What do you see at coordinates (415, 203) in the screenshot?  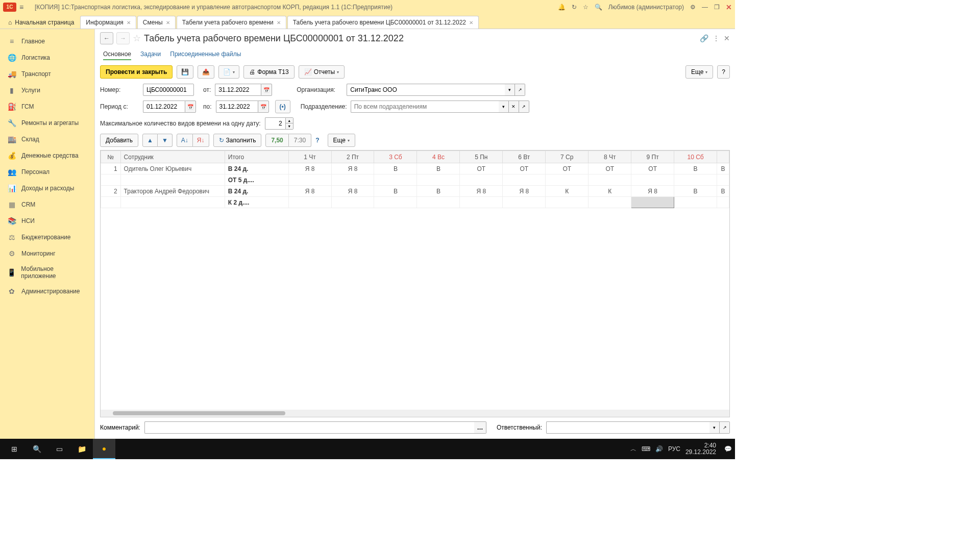 I see `table-row: К 2 д....` at bounding box center [415, 203].